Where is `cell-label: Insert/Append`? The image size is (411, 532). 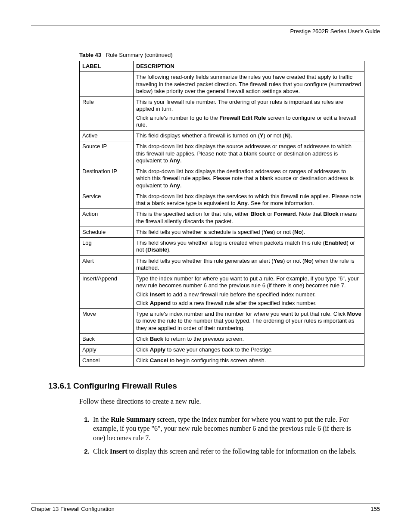 cell-label: Insert/Append is located at coordinates (107, 291).